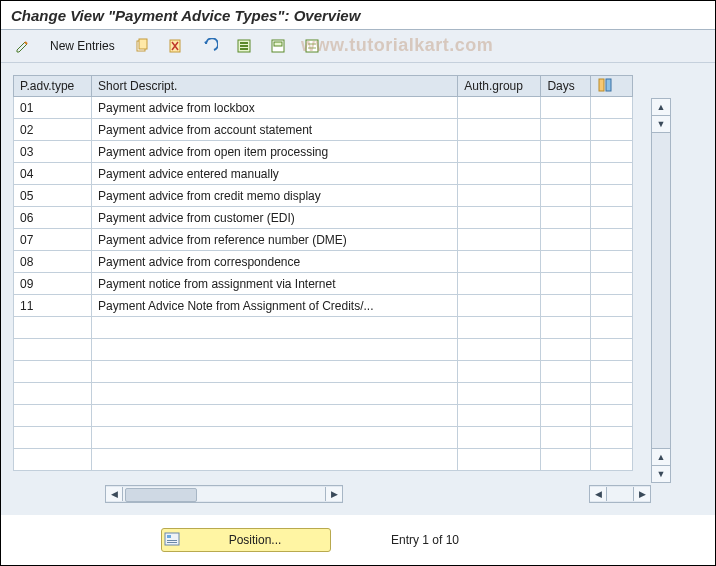  What do you see at coordinates (275, 284) in the screenshot?
I see `cell-desc: Payment notice from assignment via Inter…` at bounding box center [275, 284].